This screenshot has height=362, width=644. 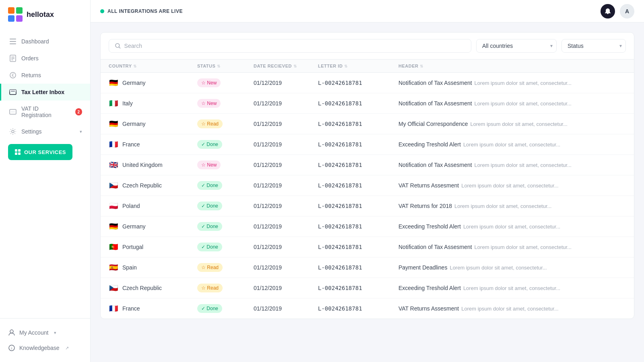 I want to click on header-cell: Payment Deadlines Lorem ipsum dolor sit …, so click(x=512, y=267).